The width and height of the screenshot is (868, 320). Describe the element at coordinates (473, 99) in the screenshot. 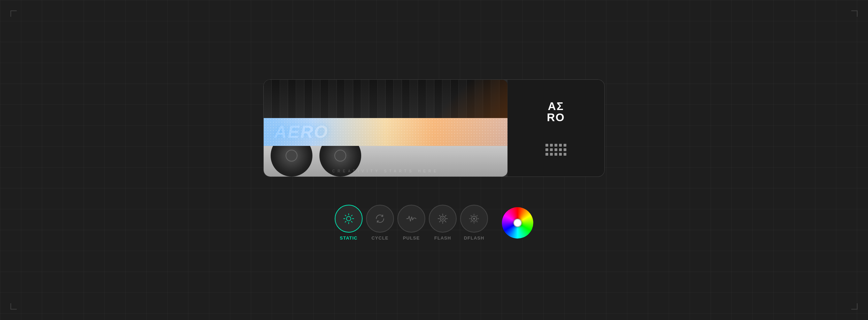

I see `gpu-top-accent` at that location.